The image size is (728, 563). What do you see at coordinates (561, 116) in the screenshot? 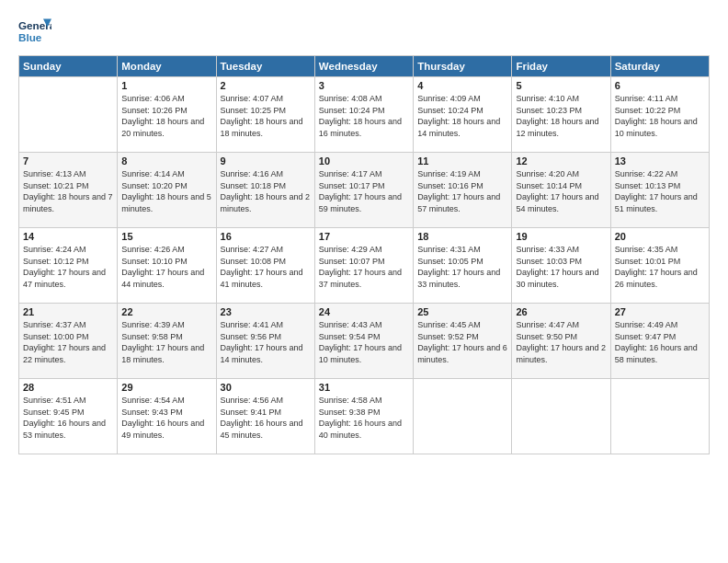
I see `cell-details: Sunrise: 4:10 AM Sunset: 10:23 PM Daylig…` at bounding box center [561, 116].